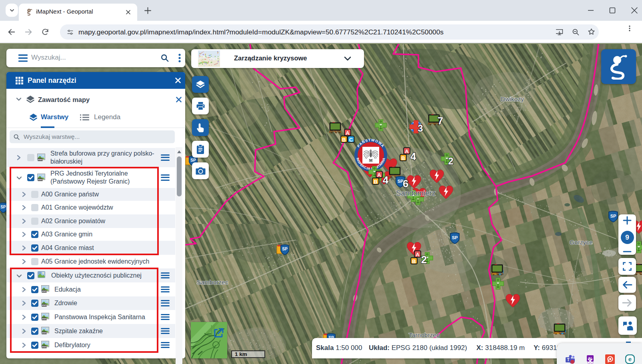  I want to click on svg-text: 6, so click(406, 184).